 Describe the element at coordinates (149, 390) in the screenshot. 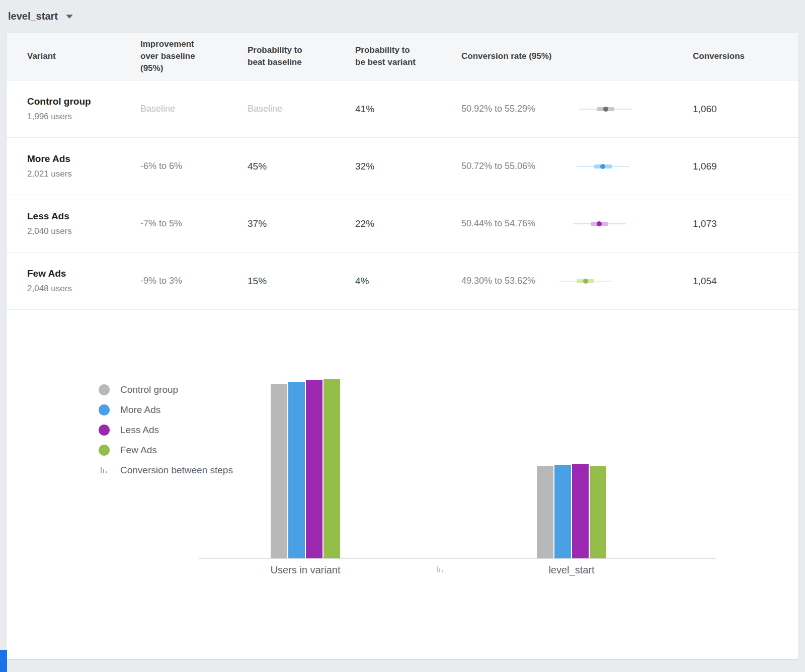

I see `legend-label: Control group` at that location.